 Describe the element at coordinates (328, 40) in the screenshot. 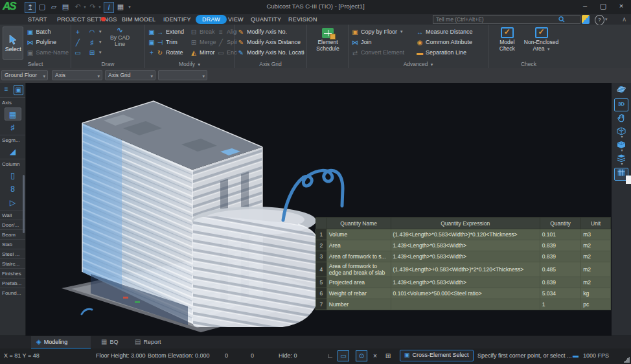

I see `element-schedule-button: Element Schedule` at that location.